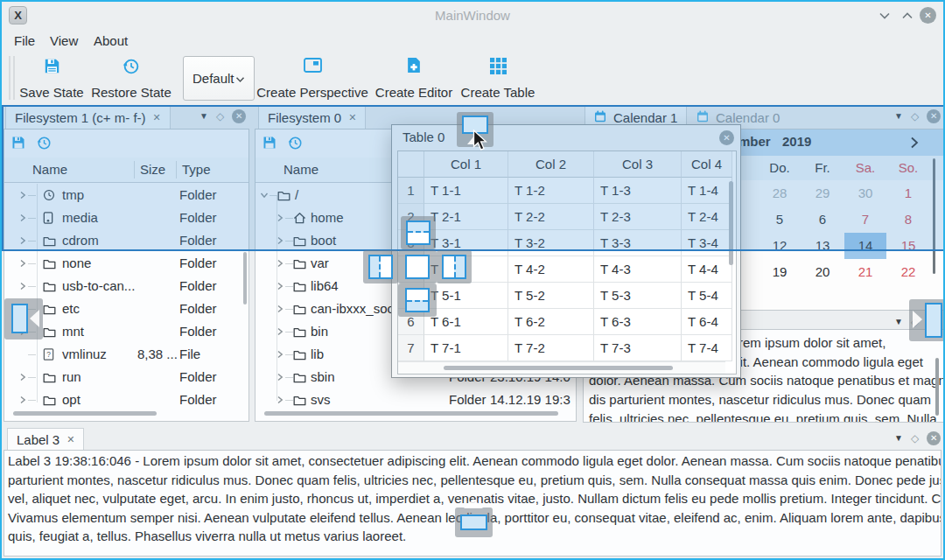 This screenshot has height=560, width=945. Describe the element at coordinates (907, 18) in the screenshot. I see `restore-window-icon` at that location.